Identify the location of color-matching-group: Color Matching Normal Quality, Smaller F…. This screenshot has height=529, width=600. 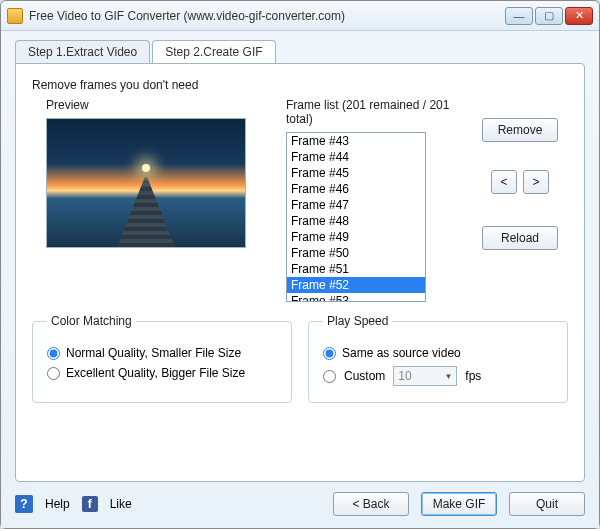
(162, 358).